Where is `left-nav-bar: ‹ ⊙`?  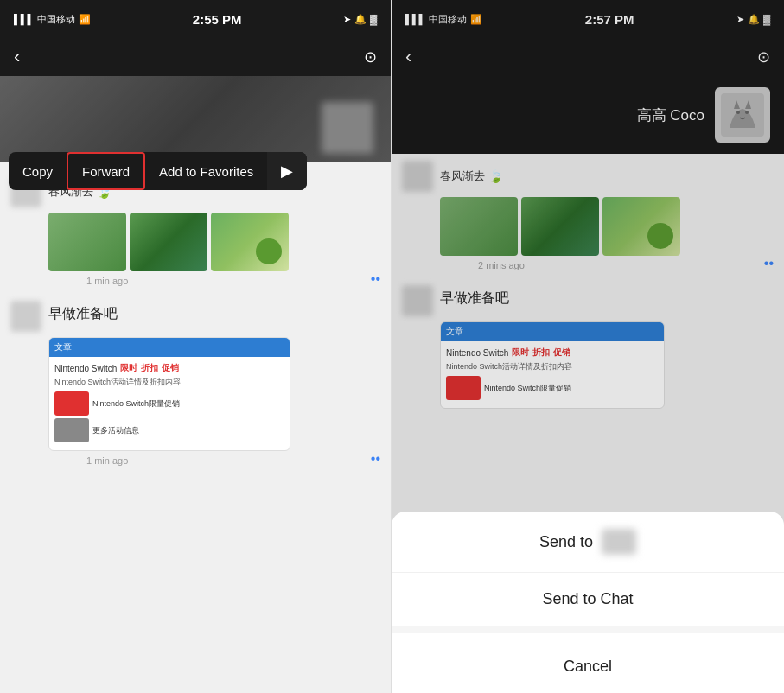 left-nav-bar: ‹ ⊙ is located at coordinates (195, 57).